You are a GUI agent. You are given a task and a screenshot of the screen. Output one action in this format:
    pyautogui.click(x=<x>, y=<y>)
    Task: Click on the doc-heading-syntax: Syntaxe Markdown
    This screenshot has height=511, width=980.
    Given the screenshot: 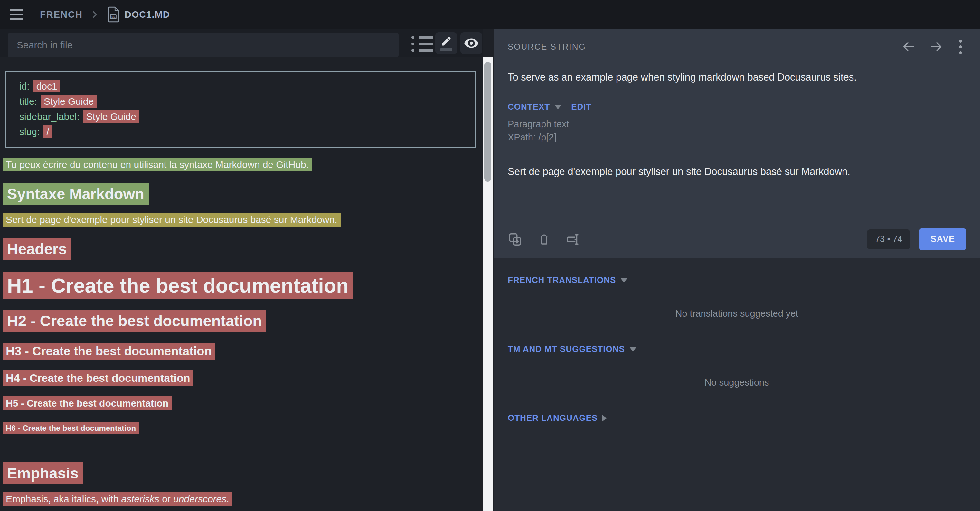 What is the action you would take?
    pyautogui.click(x=243, y=194)
    